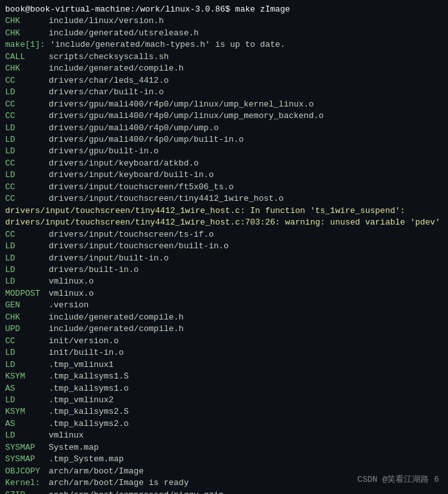 The width and height of the screenshot is (448, 494). I want to click on terminal-line: make[1]: 'include/generated/mach-types.h…, so click(224, 45).